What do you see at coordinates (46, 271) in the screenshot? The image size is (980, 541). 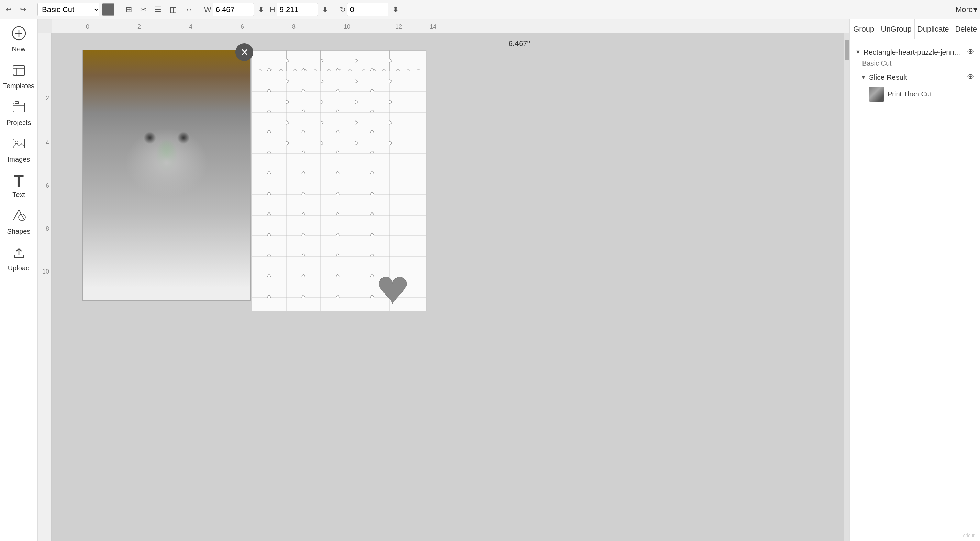 I see `ruler-mark-v10: 10` at bounding box center [46, 271].